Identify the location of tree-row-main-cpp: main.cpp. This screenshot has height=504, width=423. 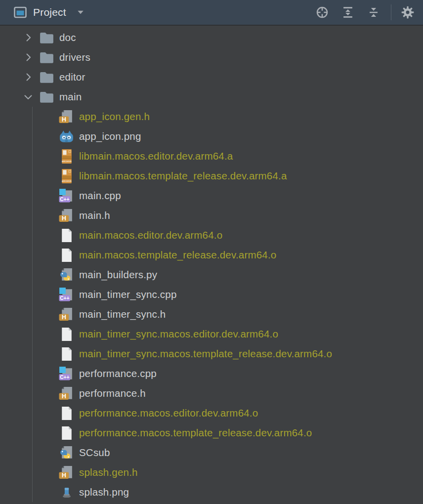
(212, 196).